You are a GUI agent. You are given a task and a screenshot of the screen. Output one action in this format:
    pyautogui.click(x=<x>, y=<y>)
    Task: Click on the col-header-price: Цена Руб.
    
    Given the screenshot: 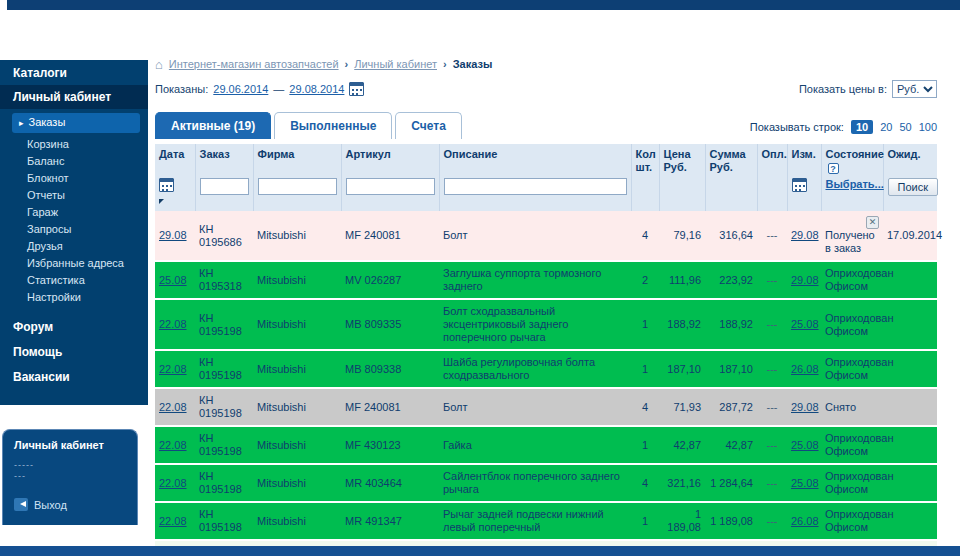 What is the action you would take?
    pyautogui.click(x=682, y=160)
    